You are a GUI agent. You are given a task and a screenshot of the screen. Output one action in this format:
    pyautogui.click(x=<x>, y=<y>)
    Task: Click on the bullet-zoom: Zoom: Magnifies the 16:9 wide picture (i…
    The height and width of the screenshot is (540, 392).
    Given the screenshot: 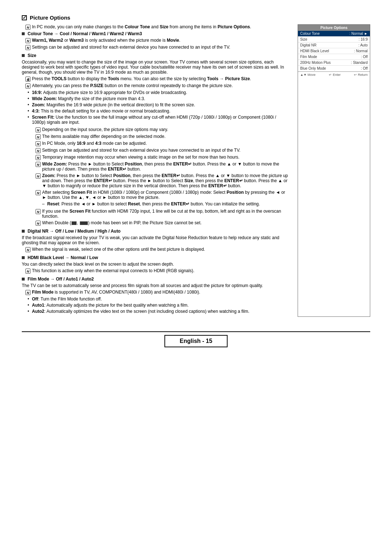 What is the action you would take?
    pyautogui.click(x=161, y=105)
    